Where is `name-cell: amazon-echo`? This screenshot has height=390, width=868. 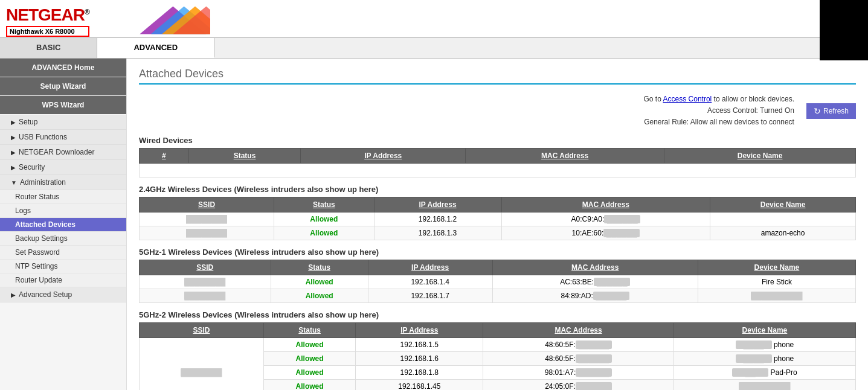
name-cell: amazon-echo is located at coordinates (783, 233).